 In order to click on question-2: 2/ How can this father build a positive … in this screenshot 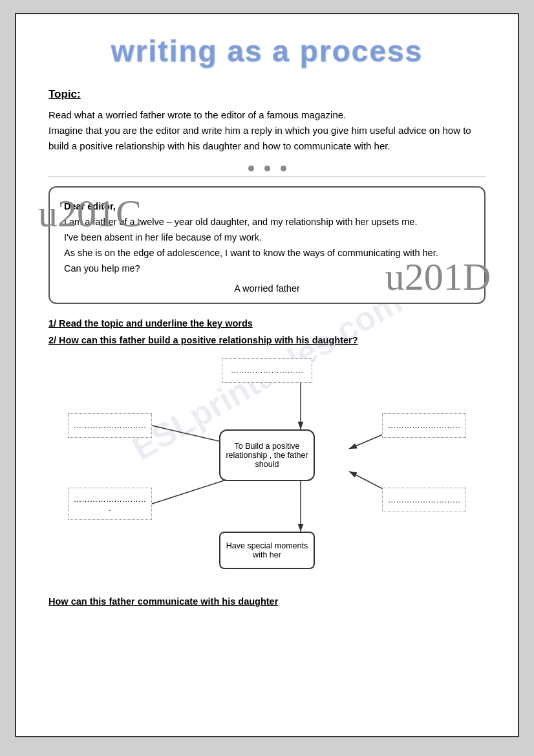, I will do `click(267, 340)`.